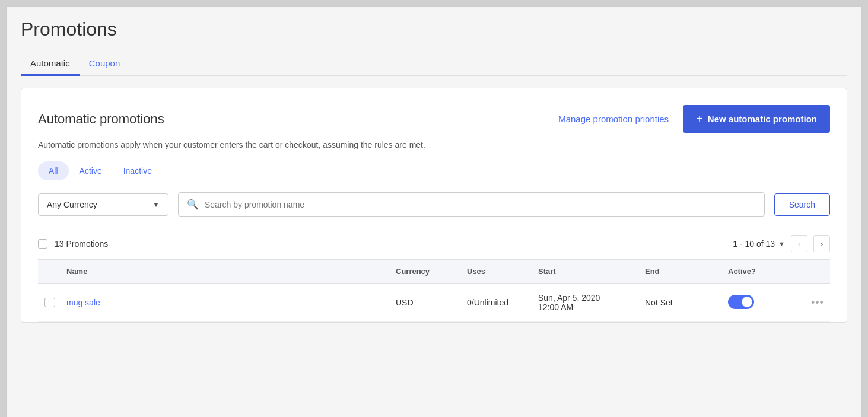 Image resolution: width=868 pixels, height=417 pixels. What do you see at coordinates (587, 272) in the screenshot?
I see `col-start: Start` at bounding box center [587, 272].